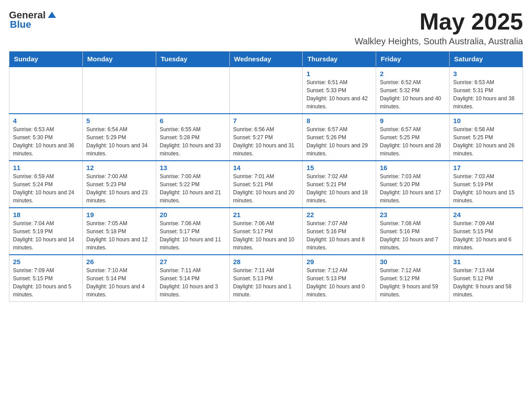 The image size is (532, 411). I want to click on day-info: Sunrise: 7:04 AMSunset: 5:19 PMDaylight:…, so click(46, 235).